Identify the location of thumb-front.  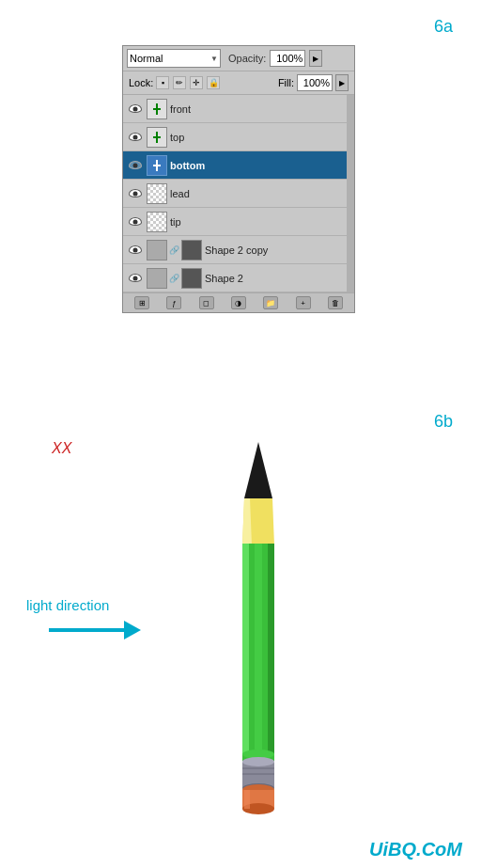
(157, 109).